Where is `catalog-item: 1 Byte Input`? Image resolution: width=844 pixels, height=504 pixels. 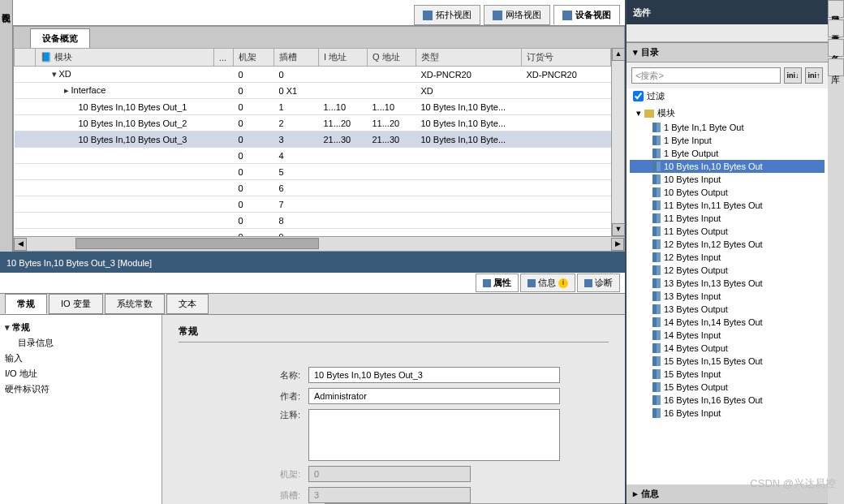 catalog-item: 1 Byte Input is located at coordinates (727, 140).